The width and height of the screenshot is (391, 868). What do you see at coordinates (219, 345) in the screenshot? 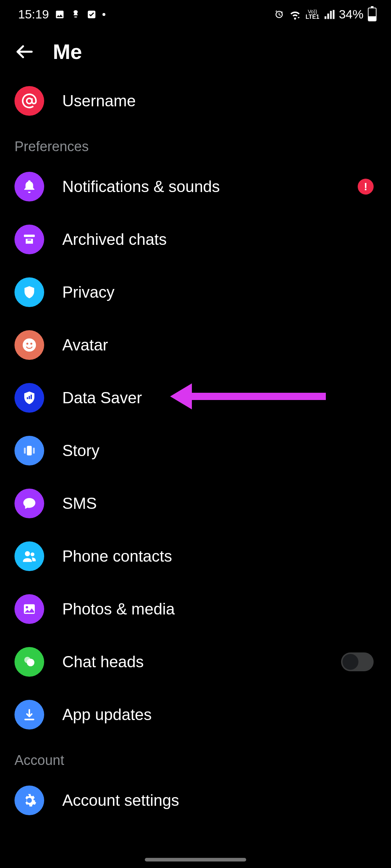
I see `item-label: Avatar` at bounding box center [219, 345].